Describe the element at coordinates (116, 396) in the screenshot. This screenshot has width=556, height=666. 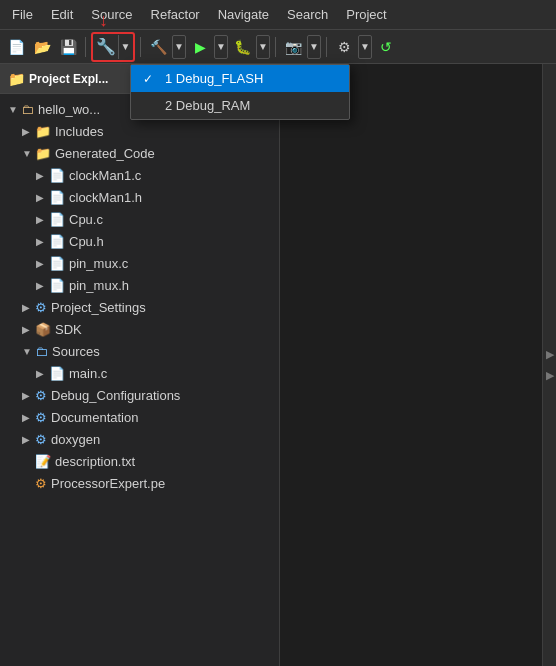
I see `tree-item-label: Debug_Configurations` at that location.